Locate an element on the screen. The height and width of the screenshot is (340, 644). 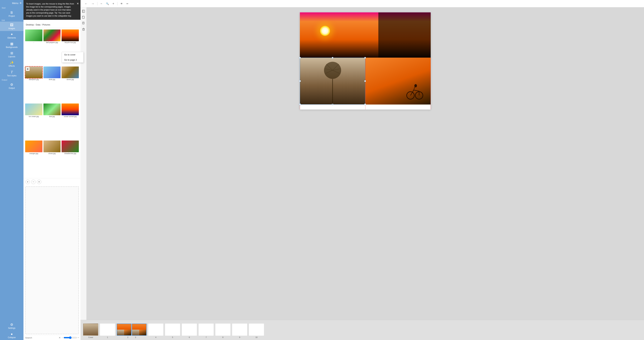
edit-label: Edit is located at coordinates (12, 20).